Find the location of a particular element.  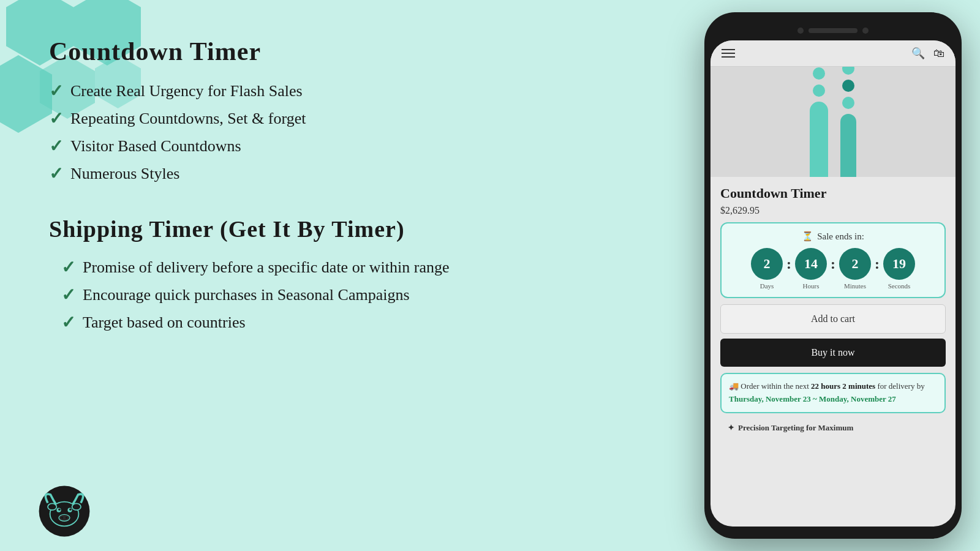

timer-minutes: 2 Minutes is located at coordinates (855, 269).